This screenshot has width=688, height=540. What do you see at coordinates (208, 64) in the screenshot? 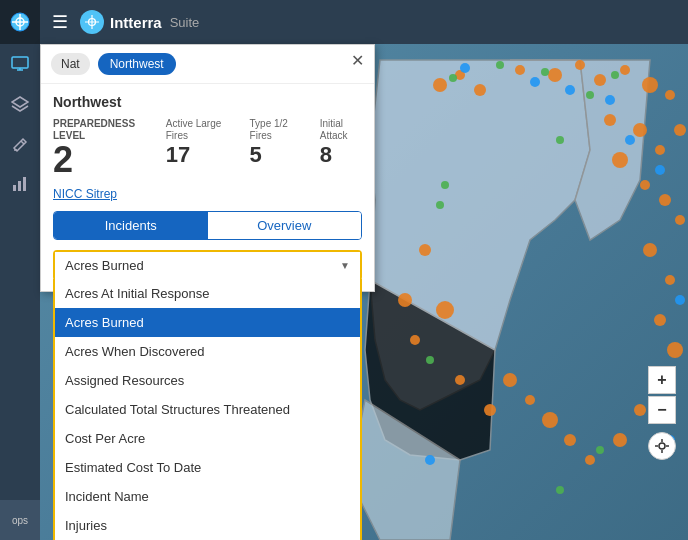
I see `panel-header: Nat Northwest ✕` at bounding box center [208, 64].